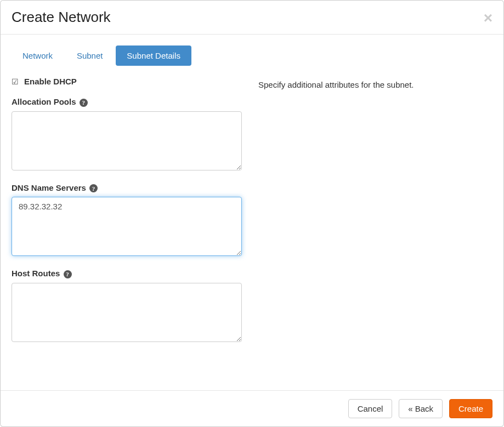  I want to click on tab-subnet-details: Subnet Details, so click(154, 56).